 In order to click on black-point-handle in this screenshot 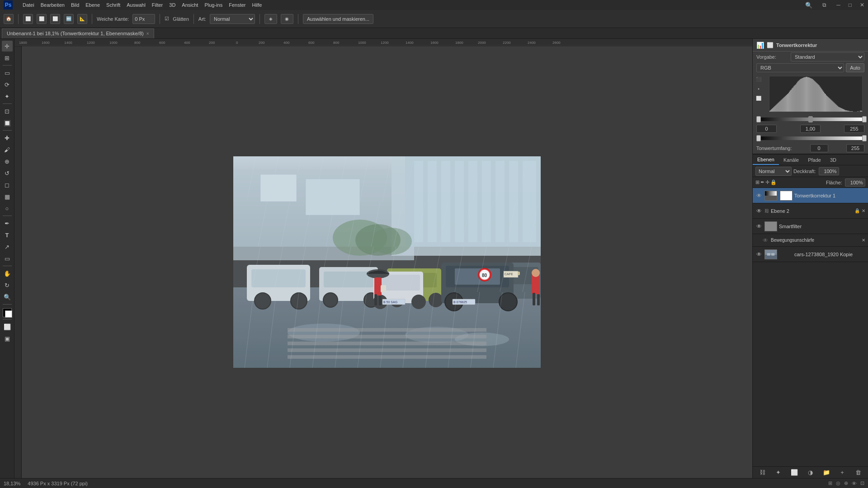, I will do `click(759, 119)`.